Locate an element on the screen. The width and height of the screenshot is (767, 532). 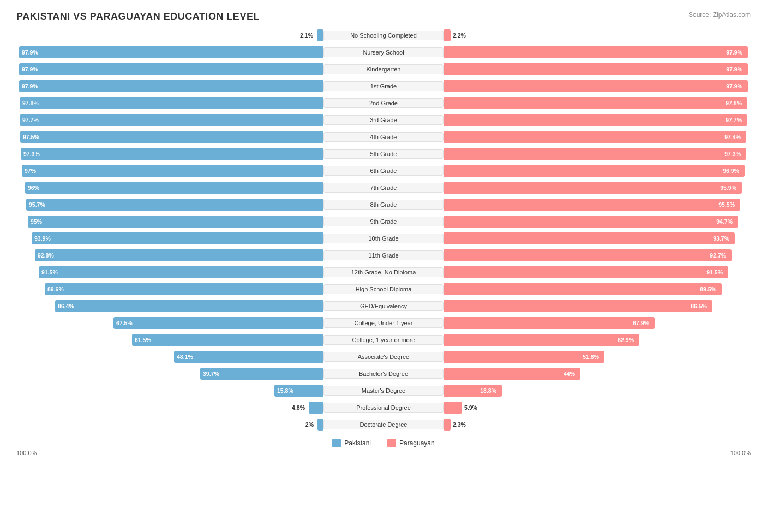
value-left-outside: 4.8% is located at coordinates (299, 408).